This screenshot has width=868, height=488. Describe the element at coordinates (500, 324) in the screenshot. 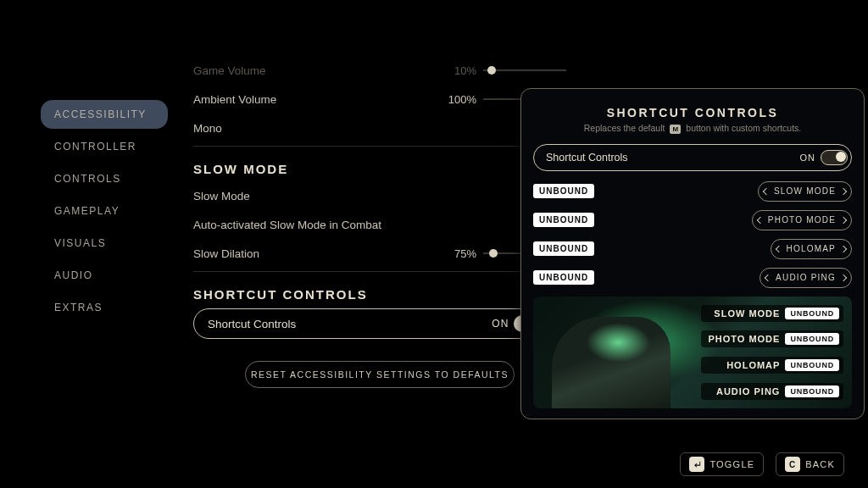

I see `state-shortcut-controls: ON` at that location.